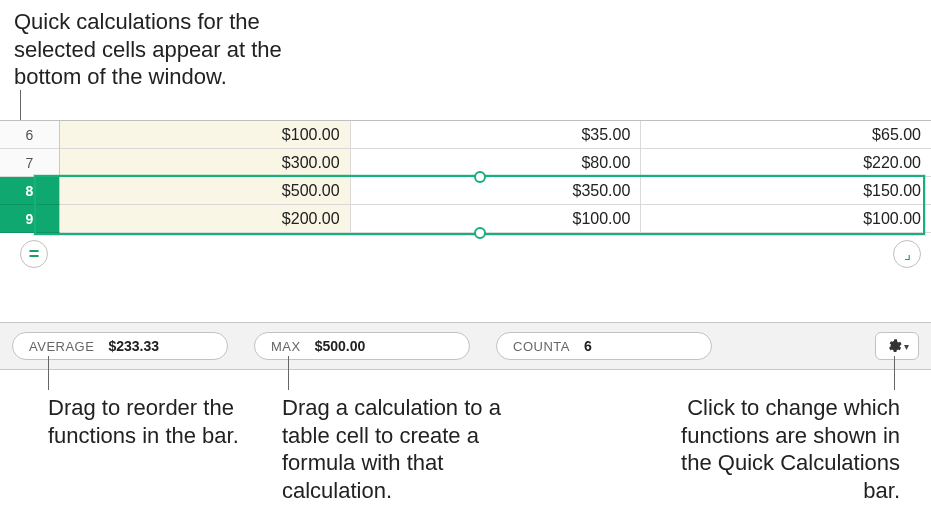  I want to click on row-cells: $100.00$35.00$65.00, so click(496, 135).